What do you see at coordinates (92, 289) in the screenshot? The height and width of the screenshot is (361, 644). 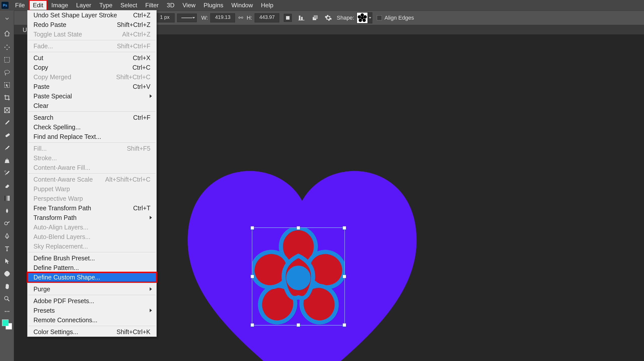 I see `menu-item-purge: Purge` at bounding box center [92, 289].